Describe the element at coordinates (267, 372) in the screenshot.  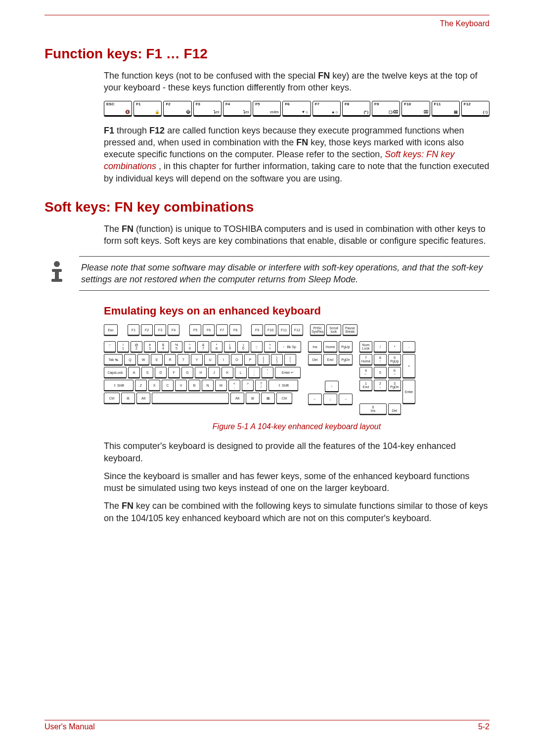
I see `keycap: "'` at that location.